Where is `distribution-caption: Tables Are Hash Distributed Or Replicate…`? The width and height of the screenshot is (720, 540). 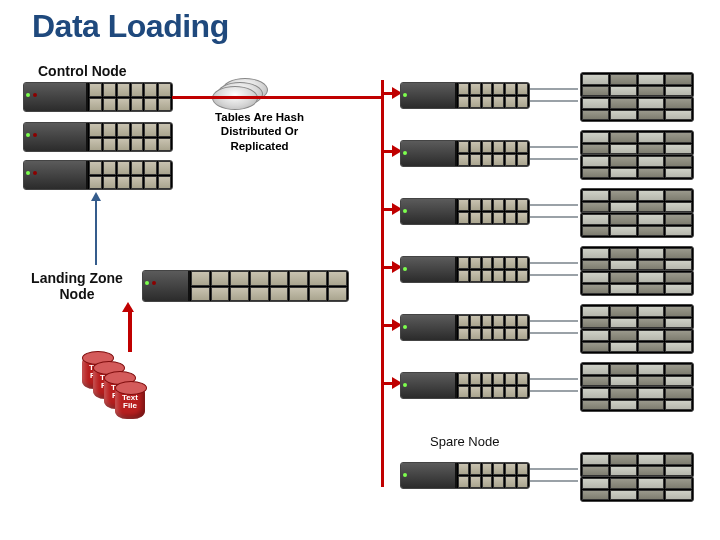
distribution-caption: Tables Are Hash Distributed Or Replicate… is located at coordinates (260, 132).